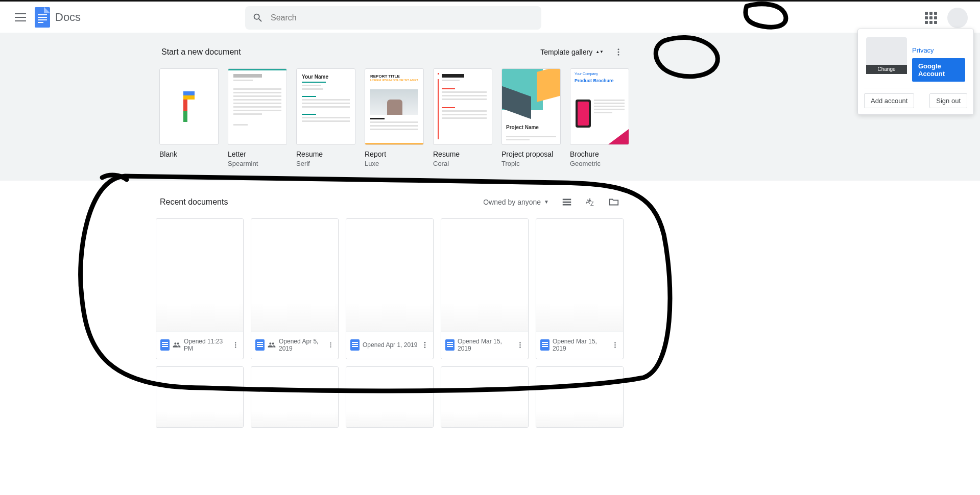 This screenshot has width=980, height=495. Describe the element at coordinates (406, 18) in the screenshot. I see `search-input` at that location.